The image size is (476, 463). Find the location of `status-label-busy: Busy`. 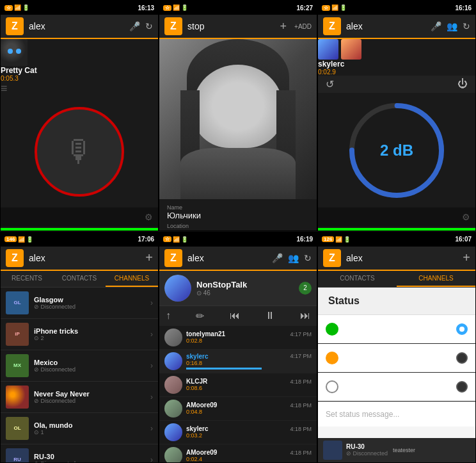

status-label-busy: Busy is located at coordinates (401, 357).